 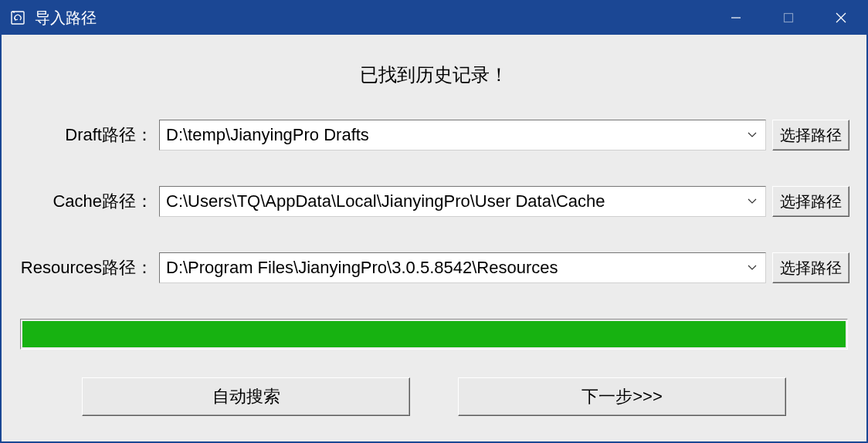 I want to click on draft-browse-button: 选择路径, so click(x=811, y=135).